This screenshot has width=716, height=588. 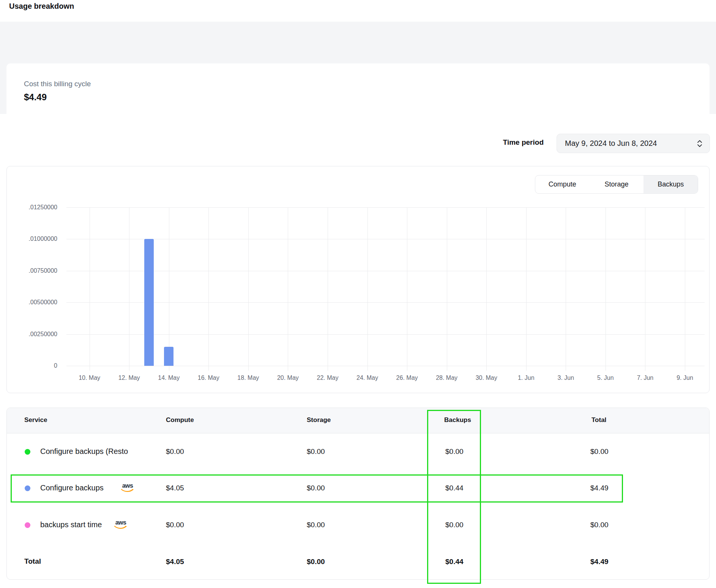 I want to click on table-row: Configure backups aws $4.05 $0.00 $0.44 …, so click(x=358, y=488).